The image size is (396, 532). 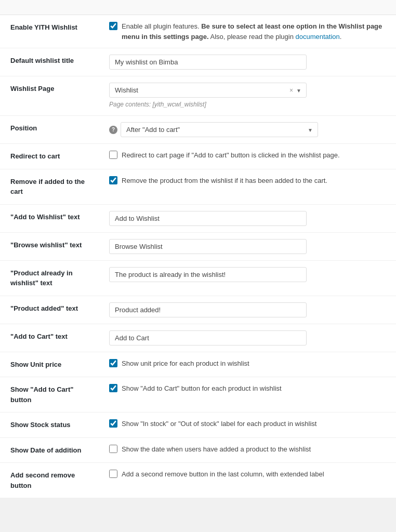 What do you see at coordinates (219, 424) in the screenshot?
I see `checkbox-label-show-stock-status: Show "In stock" or "Out of stock" label …` at bounding box center [219, 424].